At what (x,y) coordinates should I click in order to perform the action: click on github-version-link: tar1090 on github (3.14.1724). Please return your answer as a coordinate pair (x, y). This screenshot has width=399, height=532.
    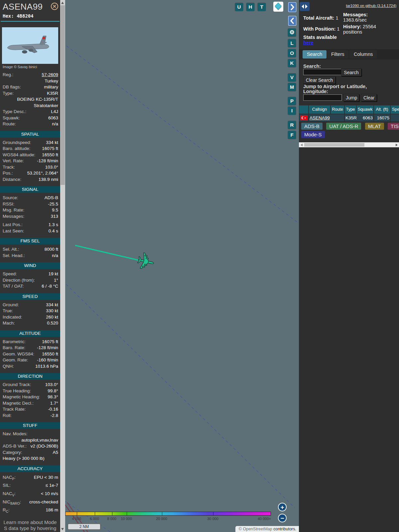
    Looking at the image, I should click on (371, 6).